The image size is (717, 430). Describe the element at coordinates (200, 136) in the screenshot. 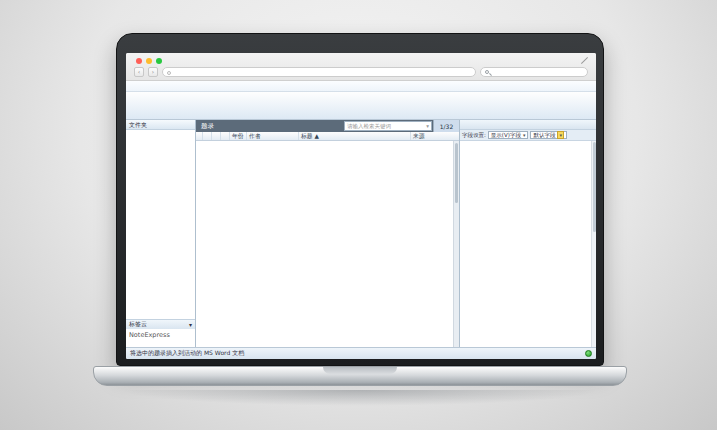

I see `col-expander` at that location.